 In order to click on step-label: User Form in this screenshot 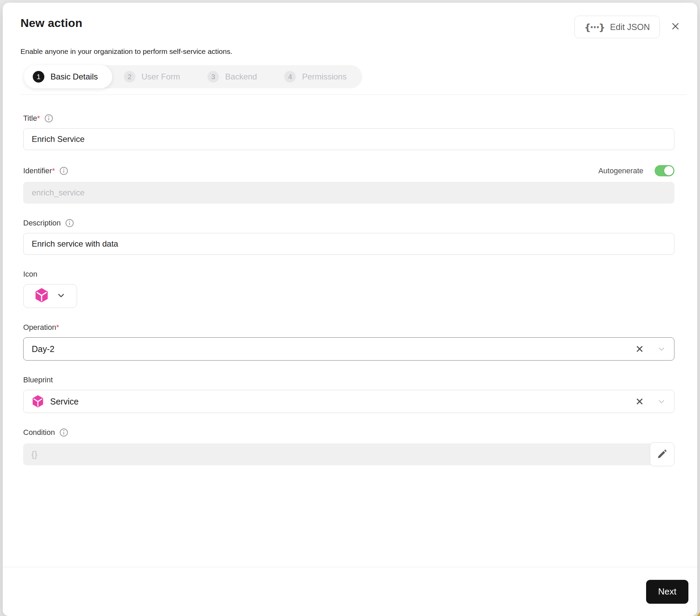, I will do `click(161, 77)`.